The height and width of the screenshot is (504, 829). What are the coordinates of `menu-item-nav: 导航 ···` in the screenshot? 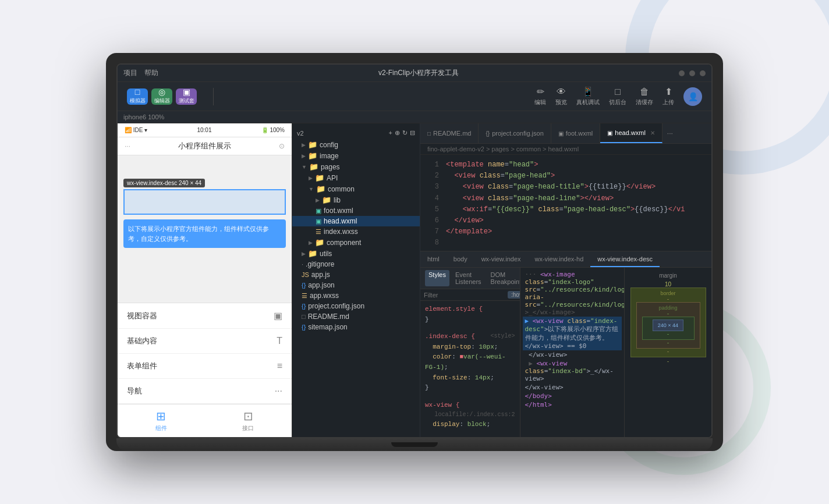 It's located at (205, 391).